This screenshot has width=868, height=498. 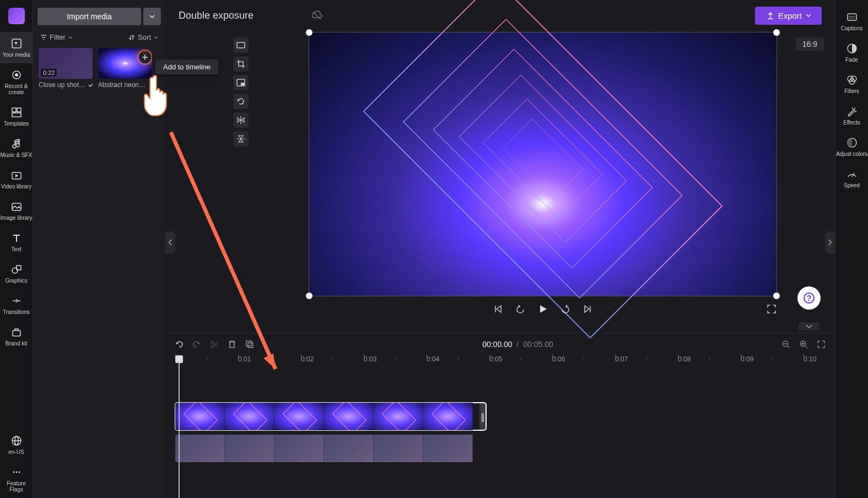 What do you see at coordinates (830, 242) in the screenshot?
I see `collapse-right-panel` at bounding box center [830, 242].